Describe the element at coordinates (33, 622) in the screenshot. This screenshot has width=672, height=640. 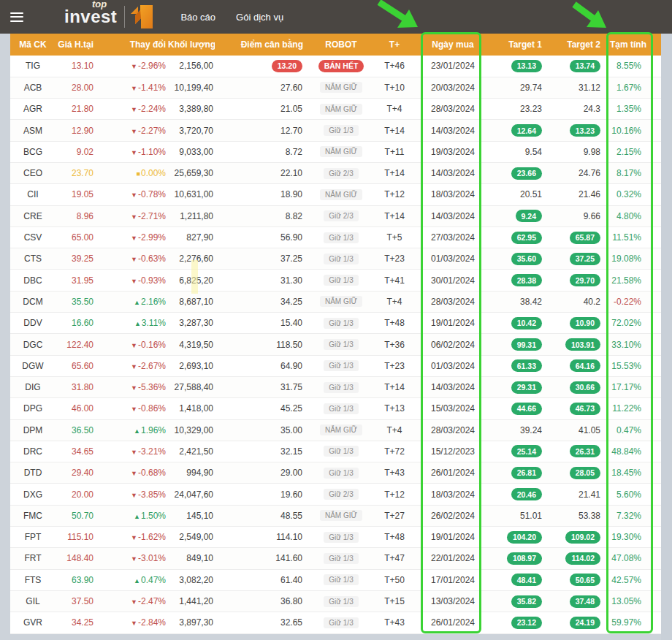
I see `stock-code: GVR` at that location.